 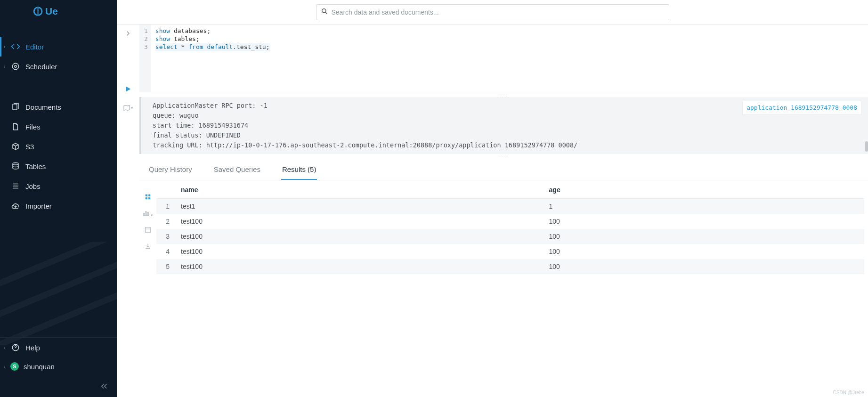 I want to click on logo: Ue, so click(x=58, y=11).